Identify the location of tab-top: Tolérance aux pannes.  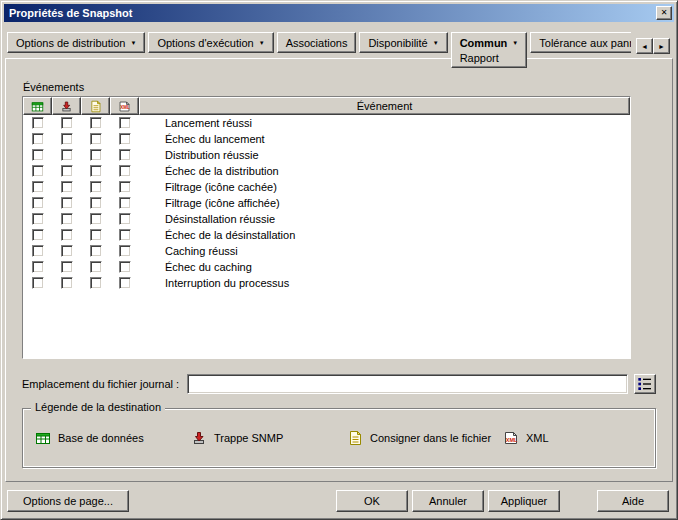
(581, 42).